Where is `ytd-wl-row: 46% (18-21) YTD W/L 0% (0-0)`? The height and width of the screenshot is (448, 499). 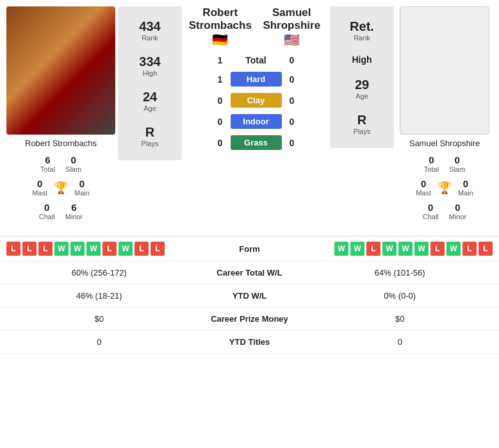 ytd-wl-row: 46% (18-21) YTD W/L 0% (0-0) is located at coordinates (250, 296).